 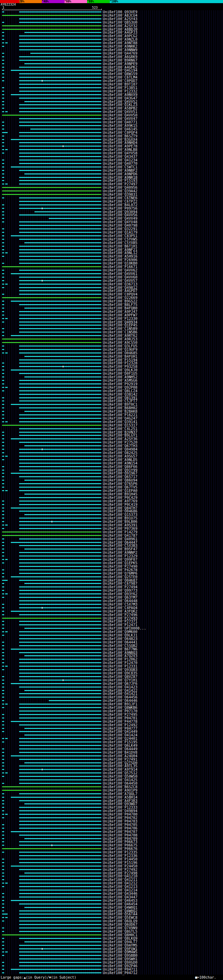 I want to click on hit-label: UniRef100_P04712, so click(x=120, y=973).